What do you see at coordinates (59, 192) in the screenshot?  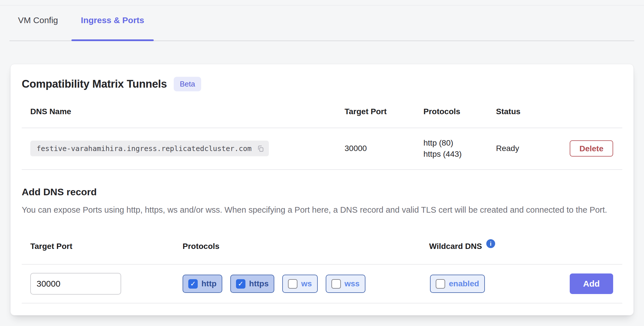 I see `add-dns-heading: Add DNS record` at bounding box center [59, 192].